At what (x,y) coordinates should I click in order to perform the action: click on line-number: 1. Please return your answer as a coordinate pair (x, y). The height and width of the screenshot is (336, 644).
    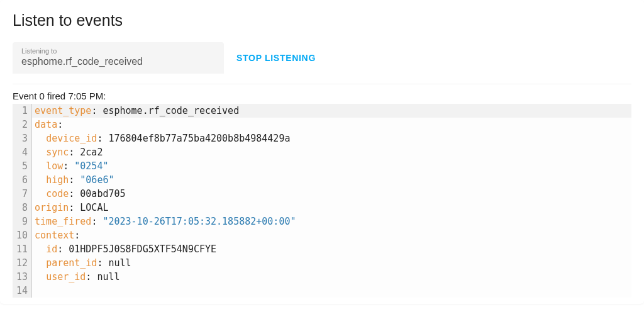
    Looking at the image, I should click on (22, 111).